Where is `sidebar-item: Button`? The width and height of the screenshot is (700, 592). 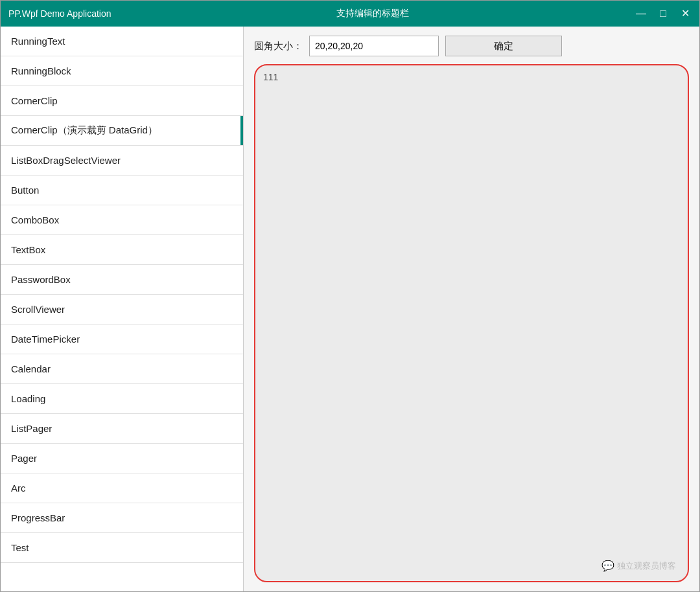 sidebar-item: Button is located at coordinates (122, 190).